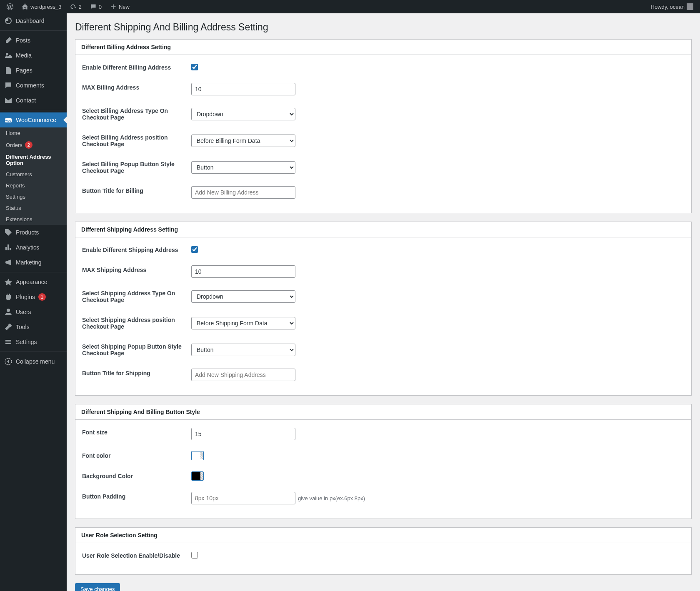 The height and width of the screenshot is (591, 700). I want to click on billing-max-input, so click(243, 89).